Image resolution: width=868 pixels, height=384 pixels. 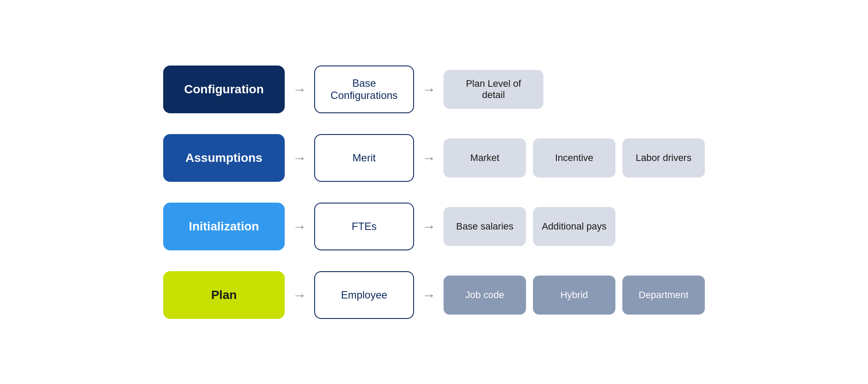 What do you see at coordinates (493, 89) in the screenshot?
I see `tertiary-group-configuration: Plan Level ofdetail` at bounding box center [493, 89].